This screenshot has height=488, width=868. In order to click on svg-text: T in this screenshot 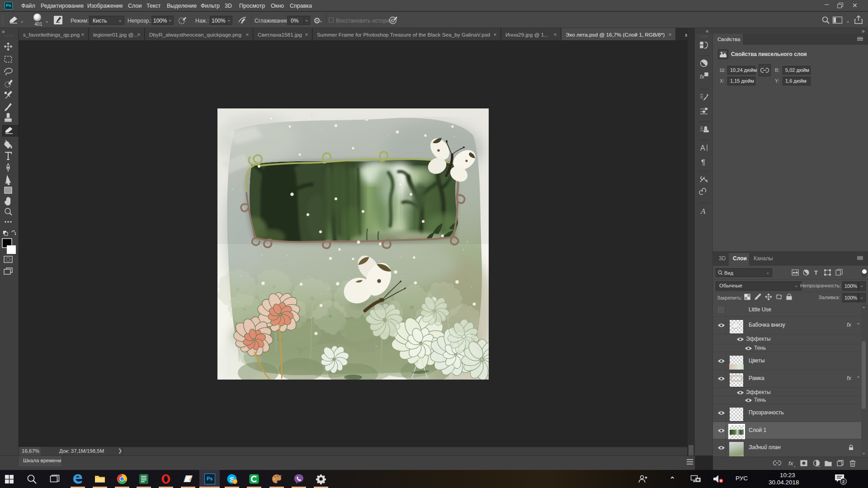, I will do `click(816, 273)`.